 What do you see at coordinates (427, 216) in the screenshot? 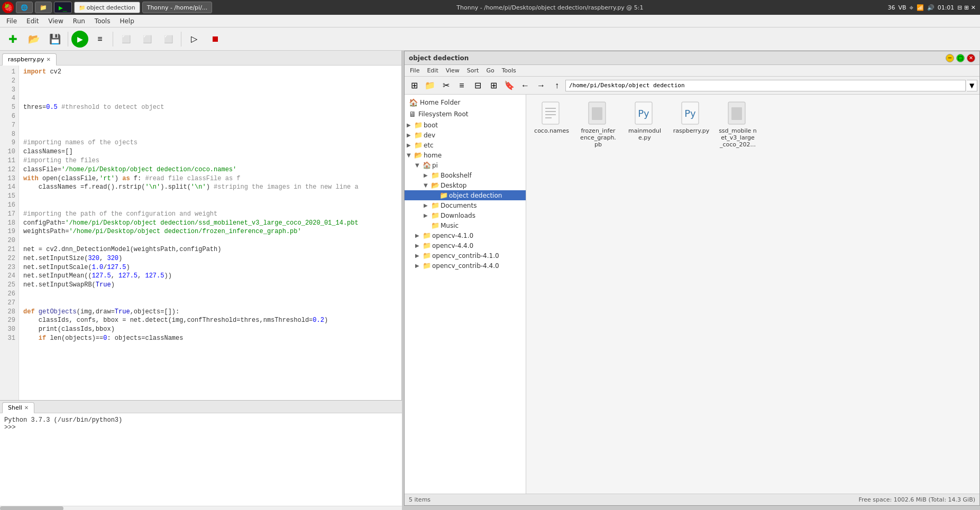
I see `tree-arrow-dl: ▶` at bounding box center [427, 216].